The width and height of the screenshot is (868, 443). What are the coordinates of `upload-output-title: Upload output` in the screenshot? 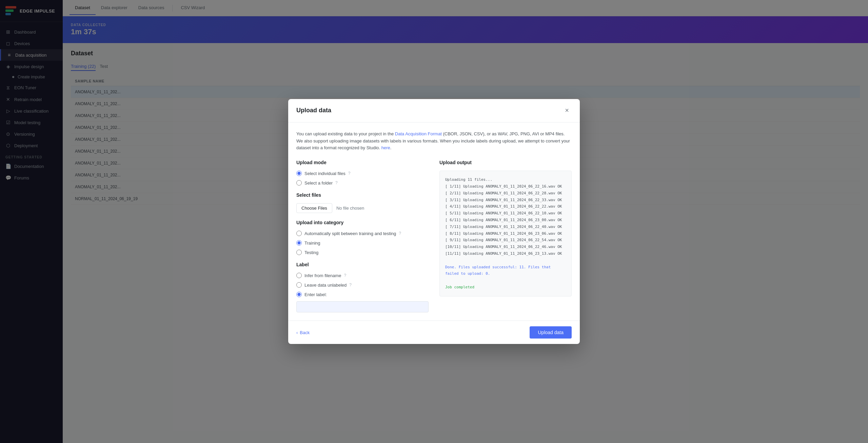 It's located at (506, 162).